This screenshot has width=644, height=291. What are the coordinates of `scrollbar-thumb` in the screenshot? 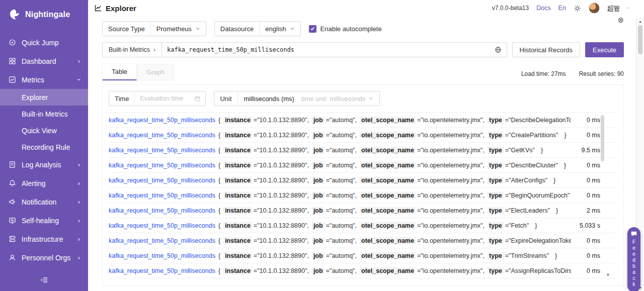 It's located at (640, 40).